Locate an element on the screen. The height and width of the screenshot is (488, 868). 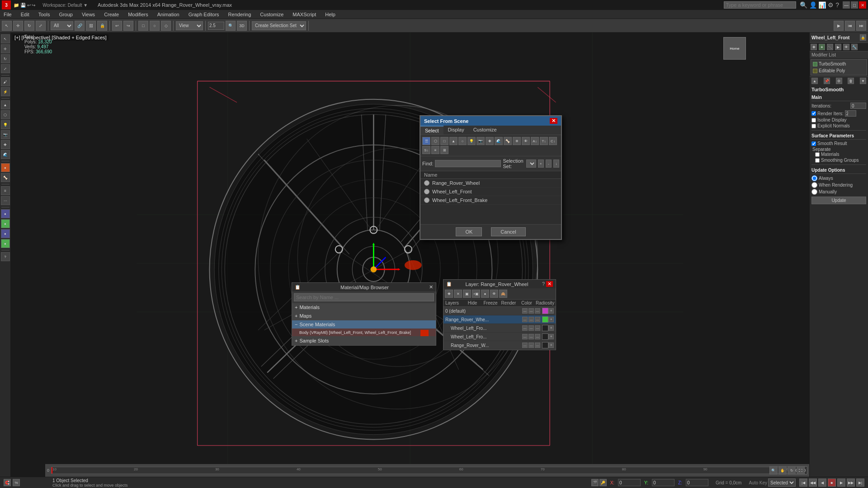
menu-help: Help is located at coordinates (330, 14).